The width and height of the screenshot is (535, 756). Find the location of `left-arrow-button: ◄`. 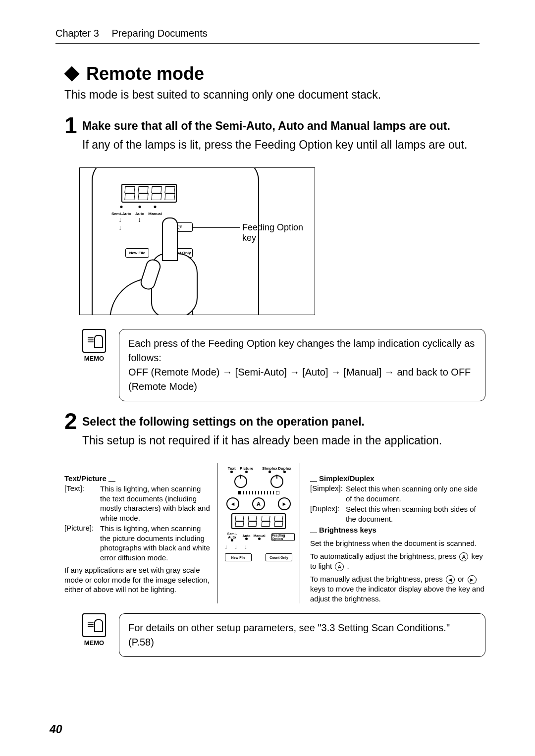

left-arrow-button: ◄ is located at coordinates (233, 504).